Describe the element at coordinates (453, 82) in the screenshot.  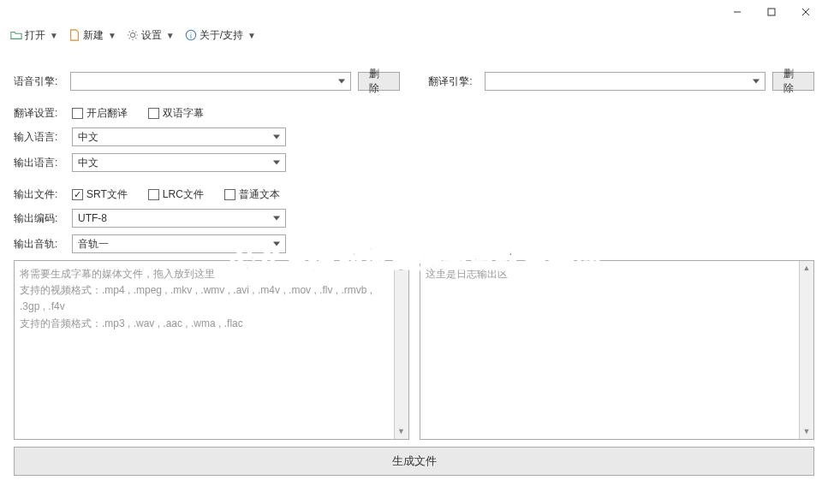
I see `translate-engine-label: 翻译引擎:` at that location.